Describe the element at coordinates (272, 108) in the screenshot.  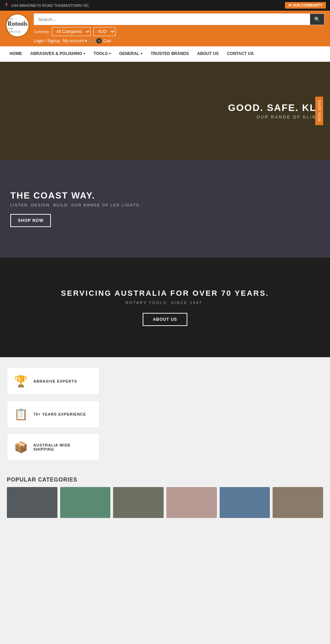
I see `hero-1-title: GOOD. SAFE. KL` at that location.